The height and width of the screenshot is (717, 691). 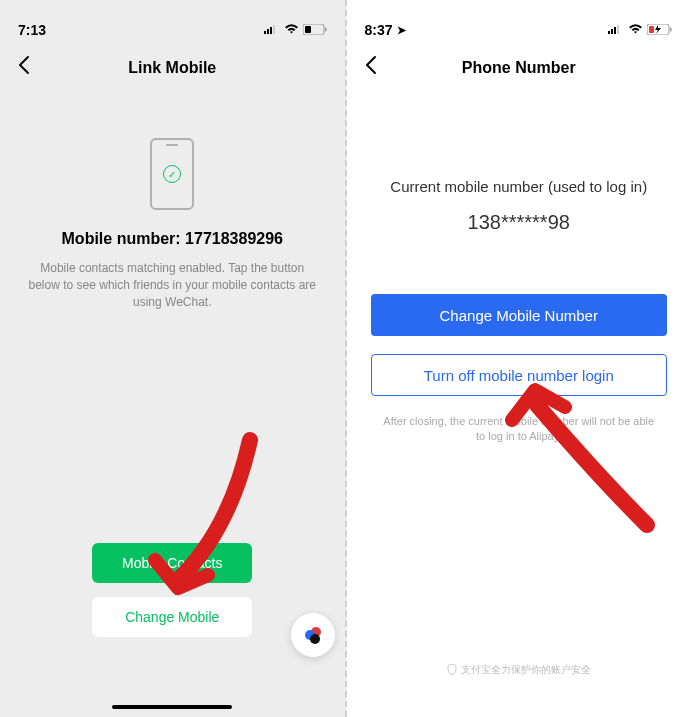 What do you see at coordinates (172, 68) in the screenshot?
I see `nav-bar: Link Mobile` at bounding box center [172, 68].